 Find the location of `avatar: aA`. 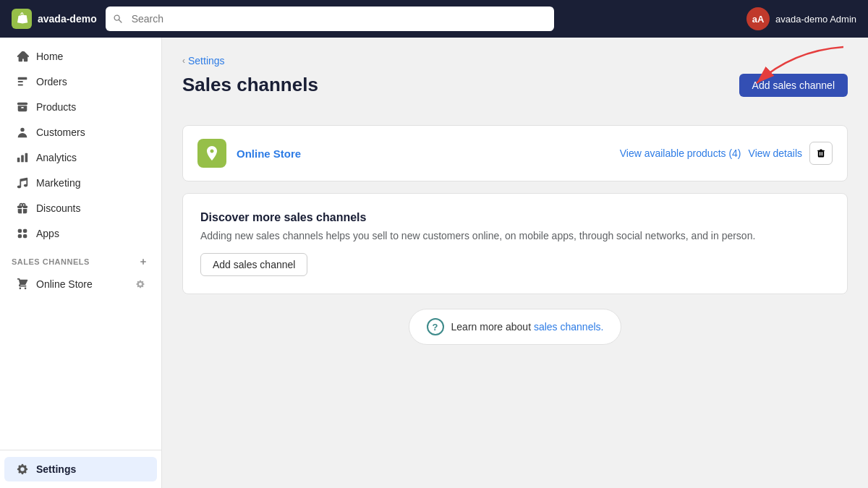

avatar: aA is located at coordinates (758, 19).